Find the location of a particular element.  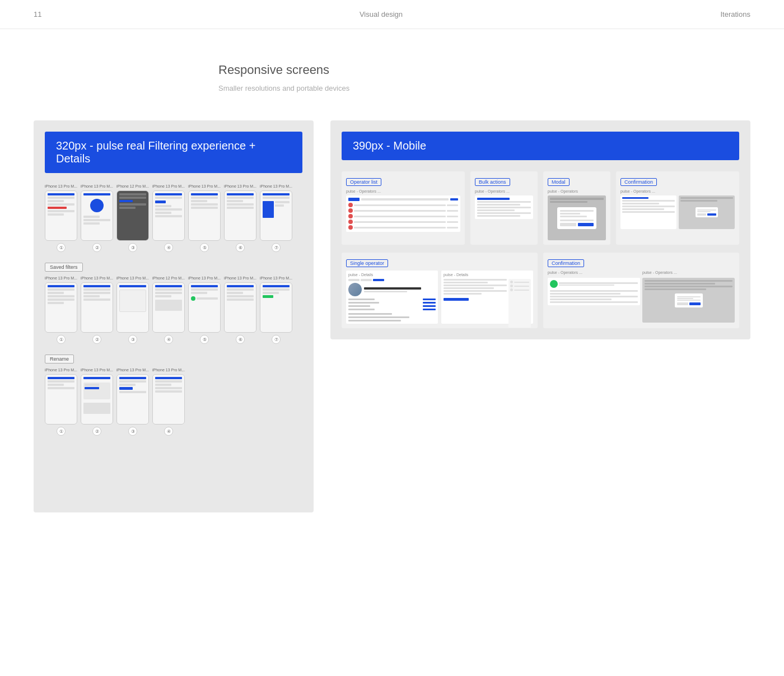

confirmation-bottom-screens: pulse - Operators ... is located at coordinates (641, 297).